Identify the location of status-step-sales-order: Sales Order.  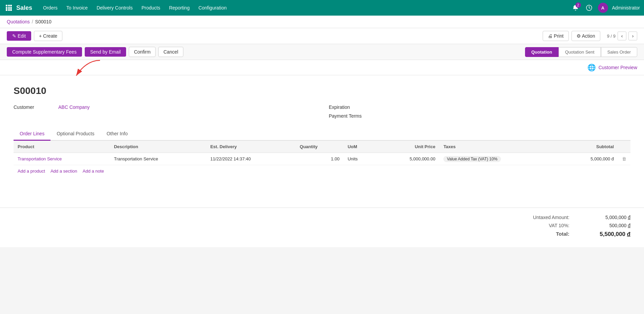
(619, 52).